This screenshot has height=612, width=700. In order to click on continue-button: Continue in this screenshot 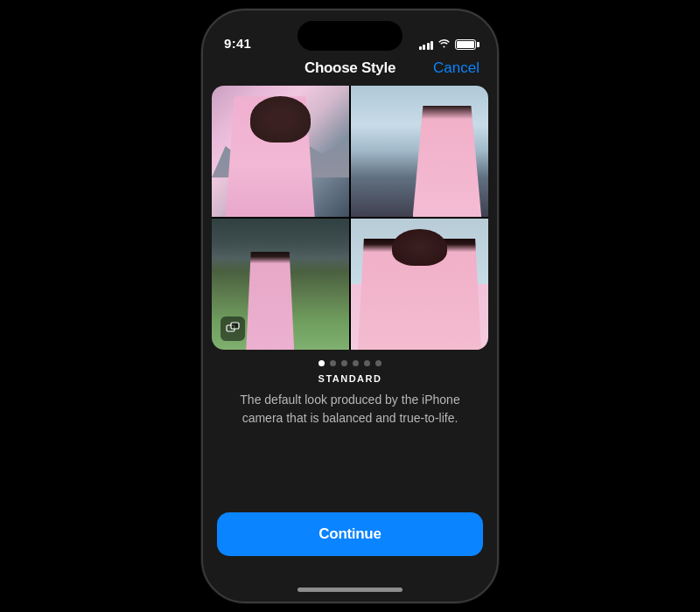, I will do `click(350, 534)`.